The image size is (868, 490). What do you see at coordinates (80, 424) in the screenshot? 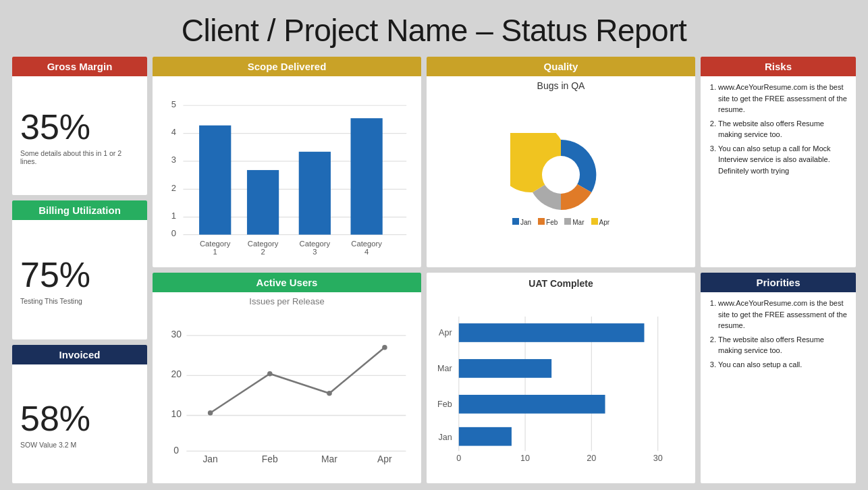
I see `invoiced-body: 58% SOW Value 3.2 M` at bounding box center [80, 424].